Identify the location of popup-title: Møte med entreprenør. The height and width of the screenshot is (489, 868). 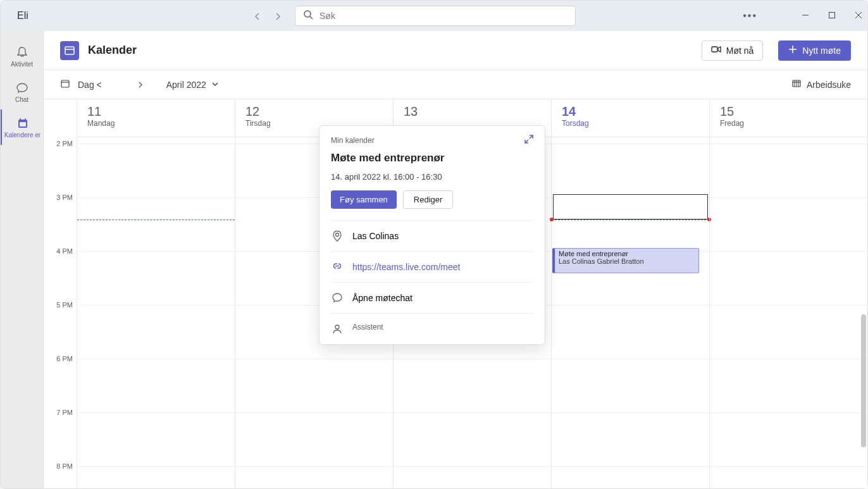
(432, 158).